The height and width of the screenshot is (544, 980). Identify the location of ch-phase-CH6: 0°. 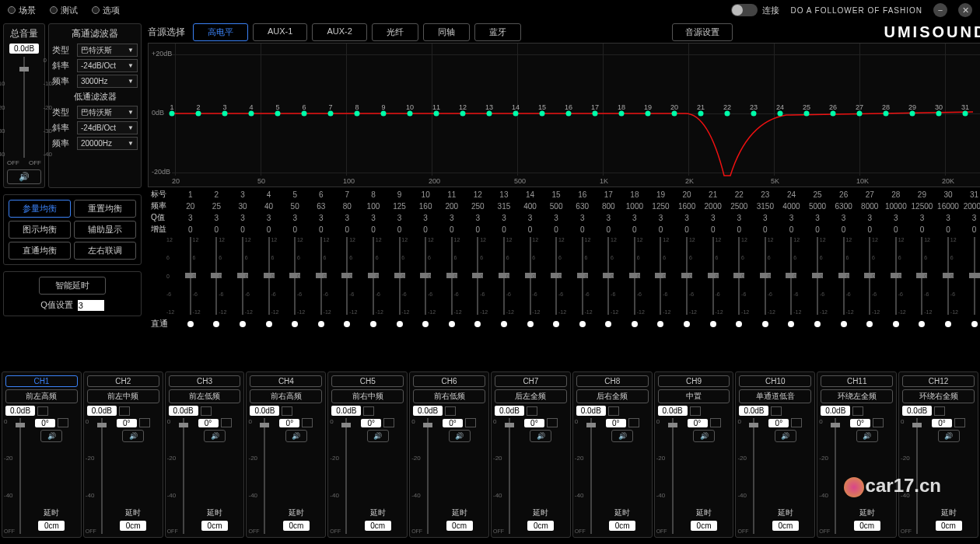
(453, 423).